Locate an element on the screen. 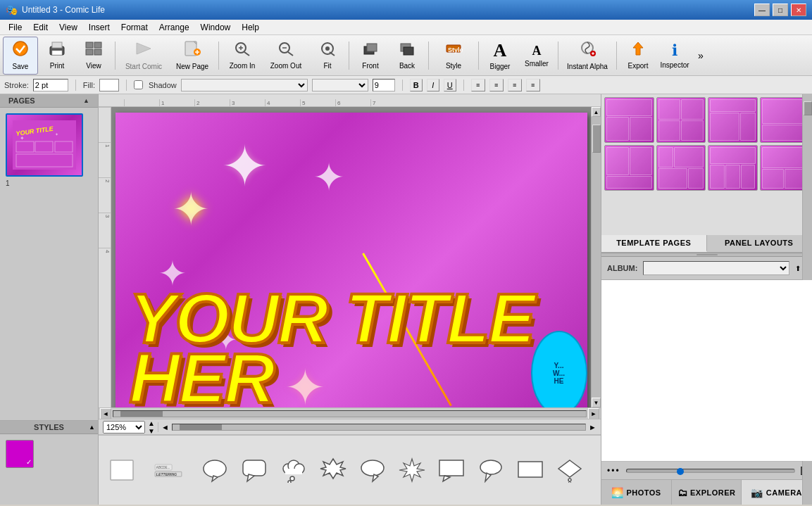 The width and height of the screenshot is (812, 506). align-right-button: ≡ is located at coordinates (515, 85).